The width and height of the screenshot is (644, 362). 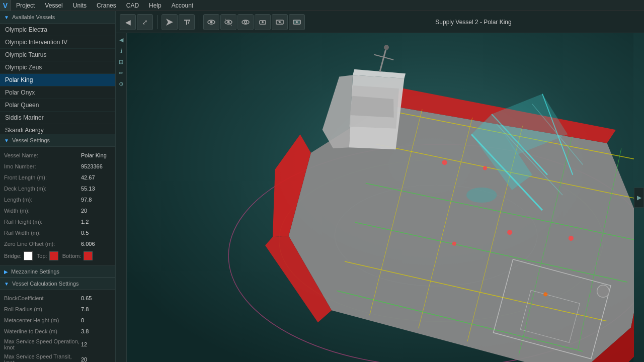 I want to click on mezzanine-header: ▶ Mezzanine Settings, so click(x=57, y=272).